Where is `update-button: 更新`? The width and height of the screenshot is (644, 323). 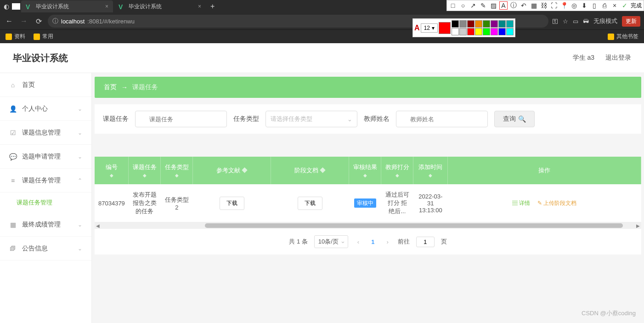 update-button: 更新 is located at coordinates (631, 21).